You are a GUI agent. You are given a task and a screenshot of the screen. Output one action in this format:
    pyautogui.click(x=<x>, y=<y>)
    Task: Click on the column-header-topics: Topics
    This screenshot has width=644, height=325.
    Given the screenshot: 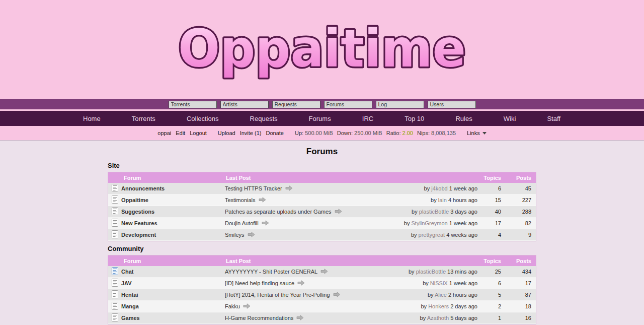 What is the action you would take?
    pyautogui.click(x=492, y=261)
    